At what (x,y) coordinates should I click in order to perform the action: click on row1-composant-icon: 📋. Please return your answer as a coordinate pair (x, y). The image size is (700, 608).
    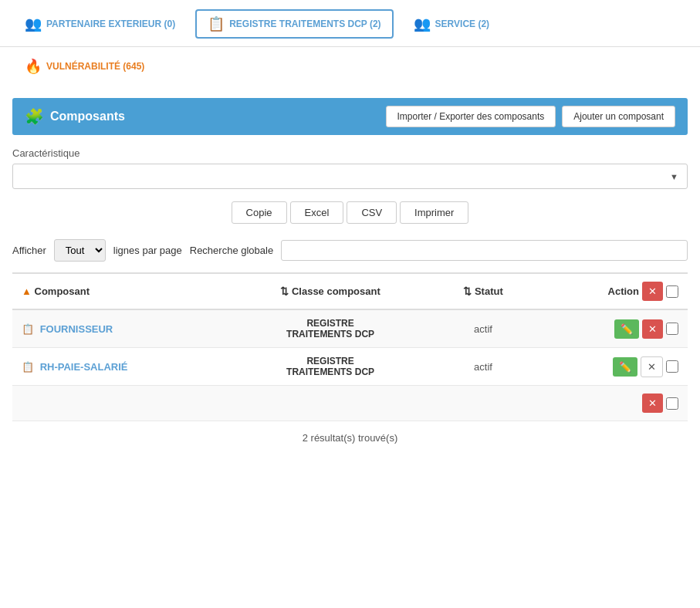
    Looking at the image, I should click on (28, 329).